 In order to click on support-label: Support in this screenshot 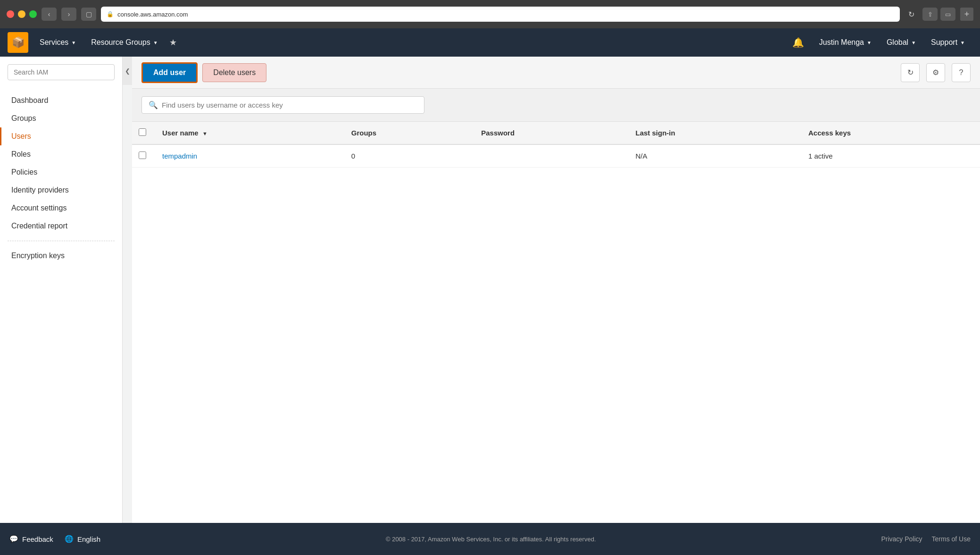, I will do `click(944, 42)`.